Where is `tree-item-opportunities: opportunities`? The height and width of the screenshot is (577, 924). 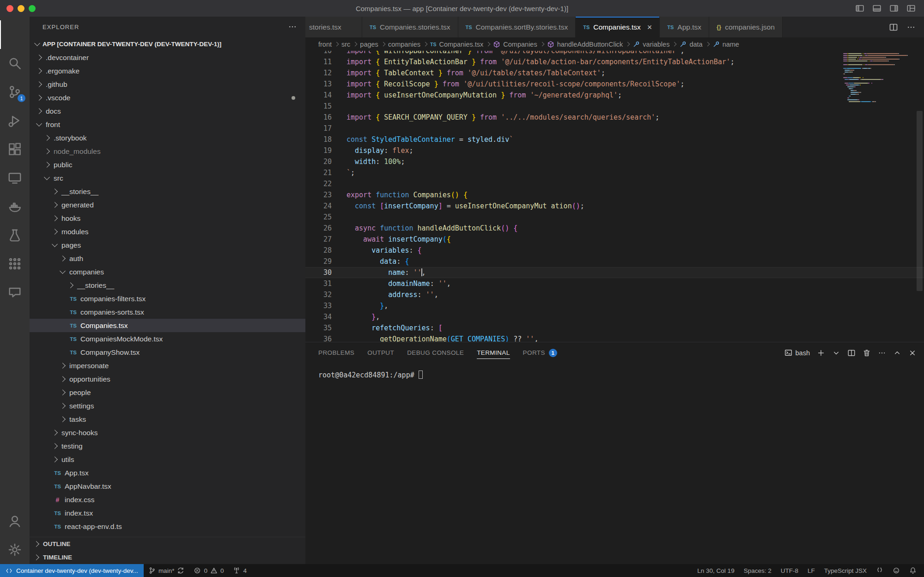 tree-item-opportunities: opportunities is located at coordinates (167, 379).